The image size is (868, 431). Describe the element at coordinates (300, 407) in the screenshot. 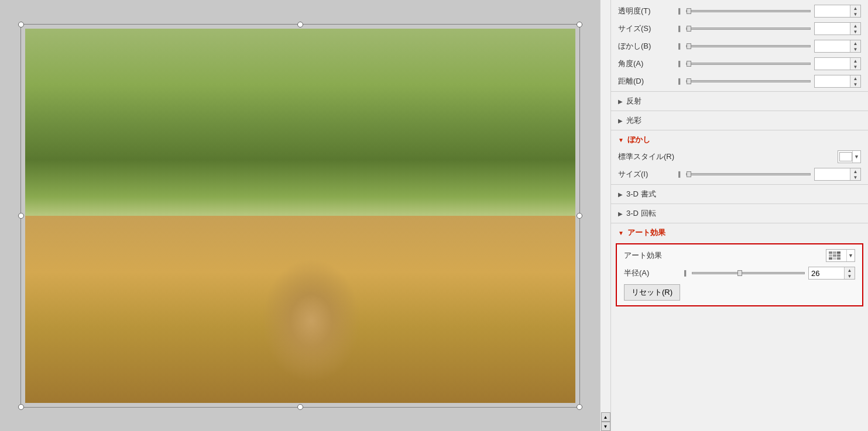

I see `handle-bottom-center` at that location.